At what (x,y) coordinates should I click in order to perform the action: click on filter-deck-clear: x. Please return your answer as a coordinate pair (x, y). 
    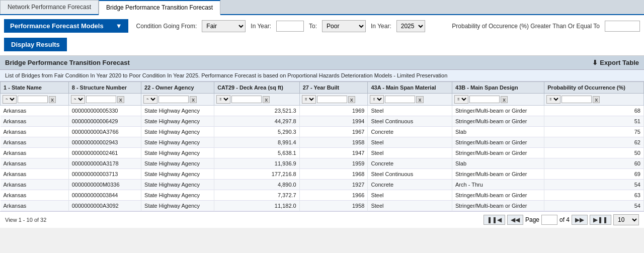
    Looking at the image, I should click on (266, 100).